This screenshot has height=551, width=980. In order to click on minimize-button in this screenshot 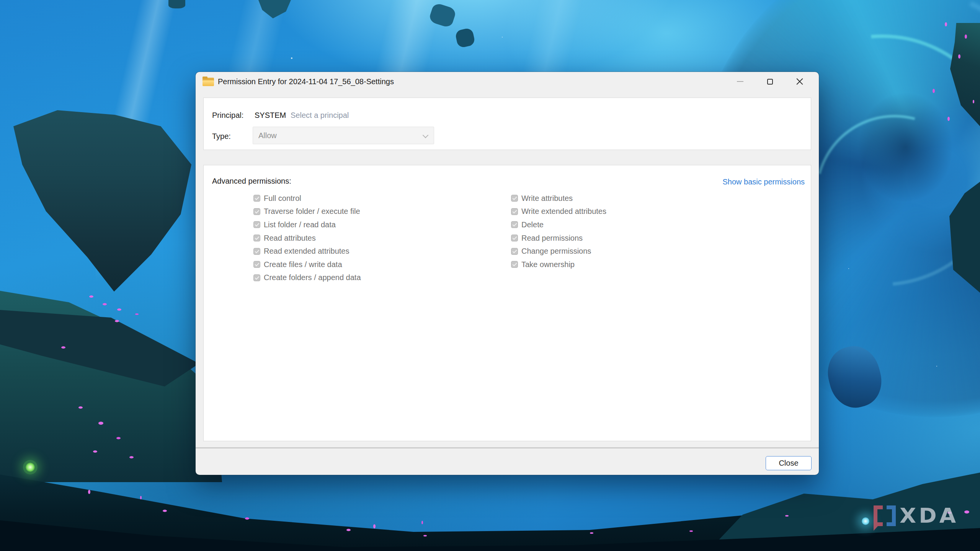, I will do `click(740, 82)`.